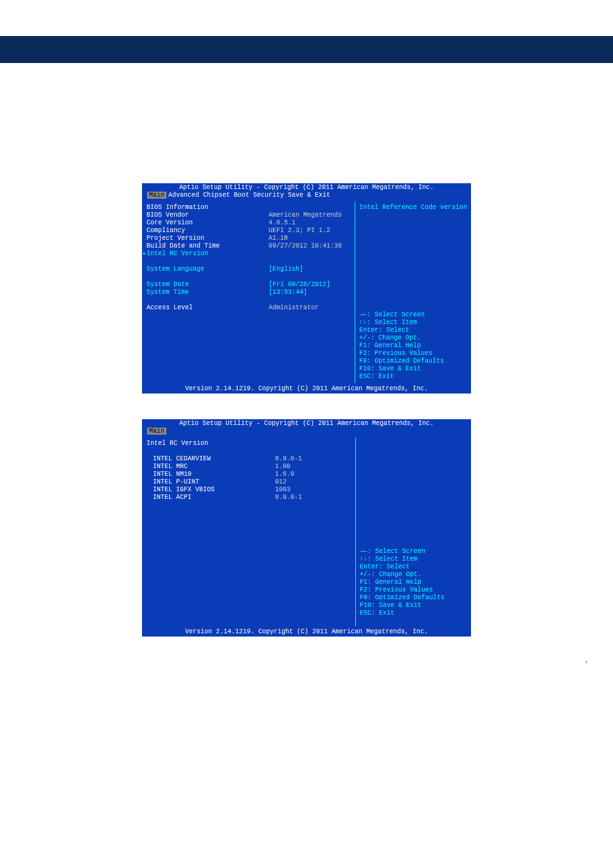 This screenshot has width=613, height=868. I want to click on row-intel-cedarview: INTEL CEDARVIEW0.9.0-1, so click(249, 459).